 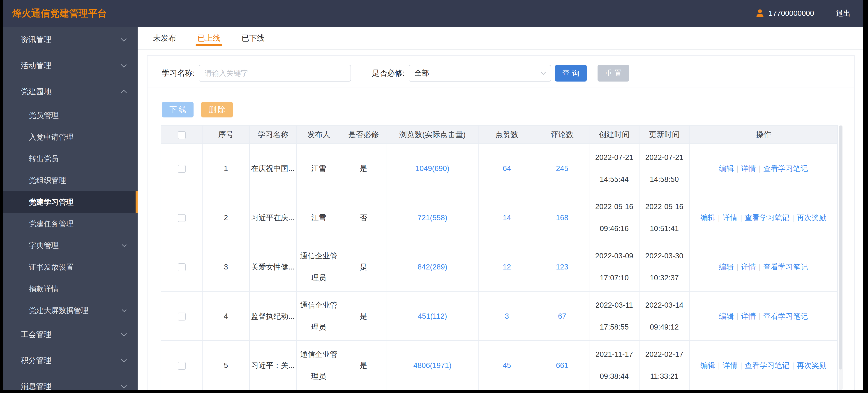 What do you see at coordinates (499, 365) in the screenshot?
I see `table-row: 5 习近平：关... 通信企业管理员 是 4806(1971) 45 661 2…` at bounding box center [499, 365].